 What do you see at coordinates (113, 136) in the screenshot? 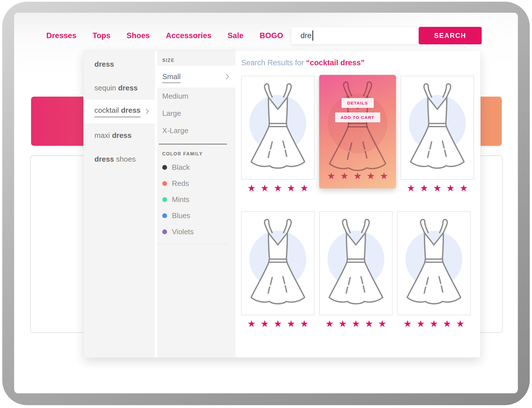
I see `suggestion-label: maxi dress` at bounding box center [113, 136].